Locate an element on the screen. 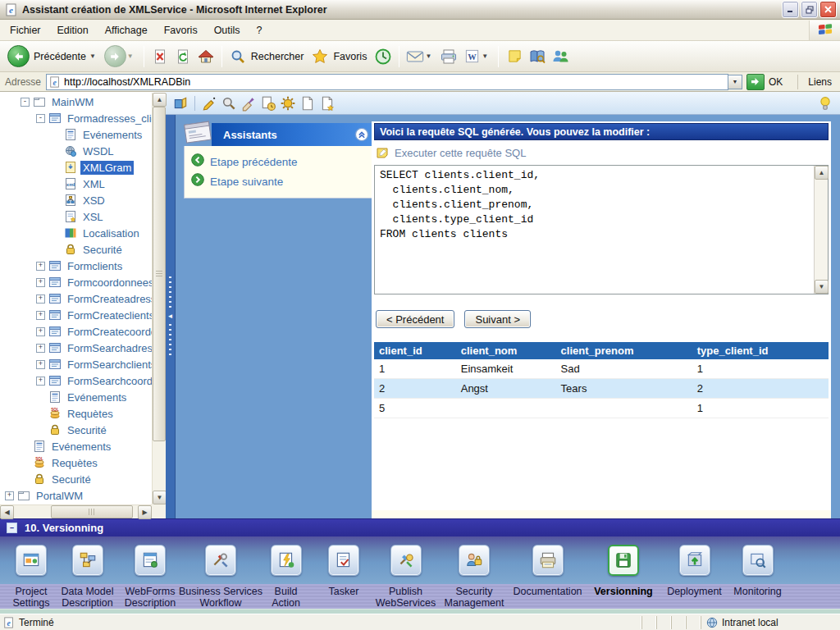 The image size is (840, 630). edit-word-button: W ▼ is located at coordinates (477, 57).